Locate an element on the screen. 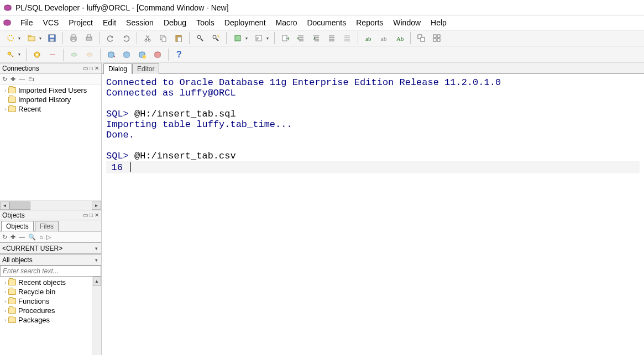 This screenshot has height=355, width=644. open-icon is located at coordinates (34, 38).